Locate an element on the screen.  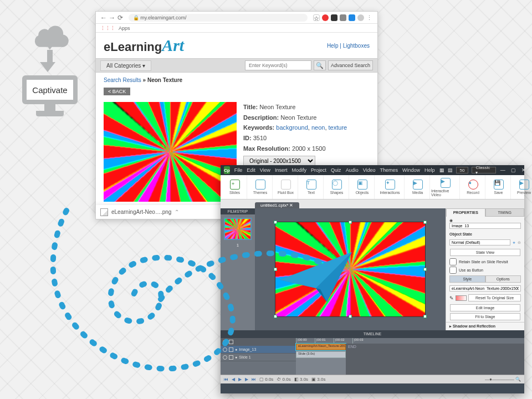
timeline-clip-image: eLearningArt-Neon_Texture-2000x1500-351… is located at coordinates (321, 347).